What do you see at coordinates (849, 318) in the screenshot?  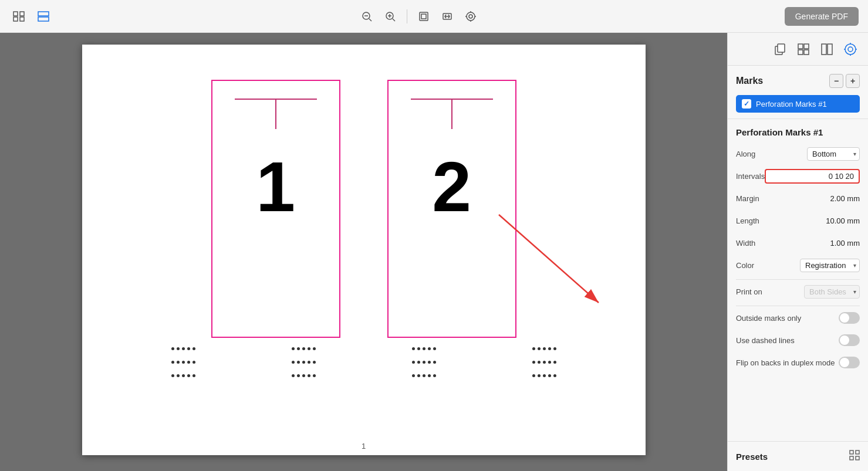 I see `outside-marks-toggle` at bounding box center [849, 318].